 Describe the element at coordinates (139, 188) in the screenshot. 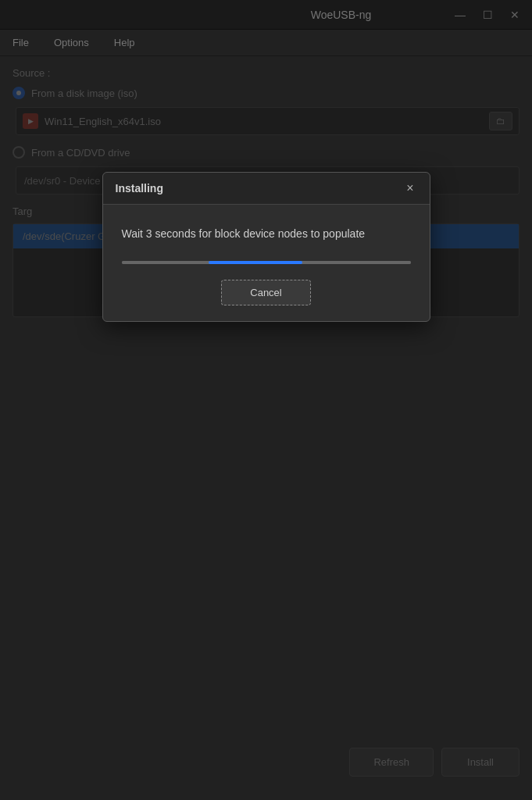

I see `modal-title: Installing` at that location.